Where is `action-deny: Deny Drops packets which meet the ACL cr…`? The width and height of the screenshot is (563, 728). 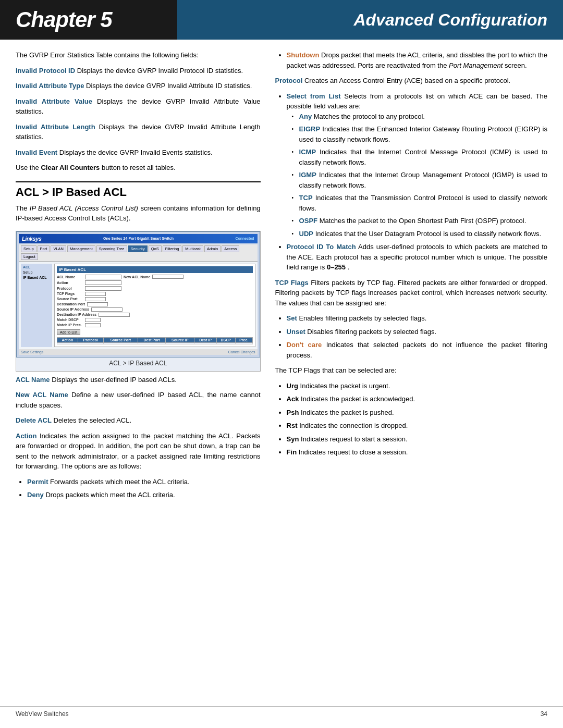
action-deny: Deny Drops packets which meet the ACL cr… is located at coordinates (144, 495).